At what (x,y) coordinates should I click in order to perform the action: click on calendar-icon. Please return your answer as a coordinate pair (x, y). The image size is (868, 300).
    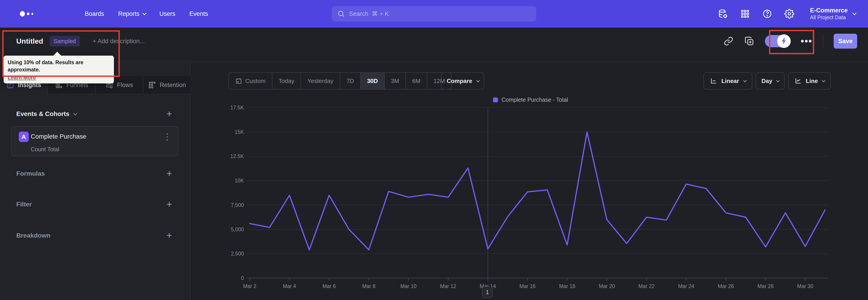
    Looking at the image, I should click on (239, 81).